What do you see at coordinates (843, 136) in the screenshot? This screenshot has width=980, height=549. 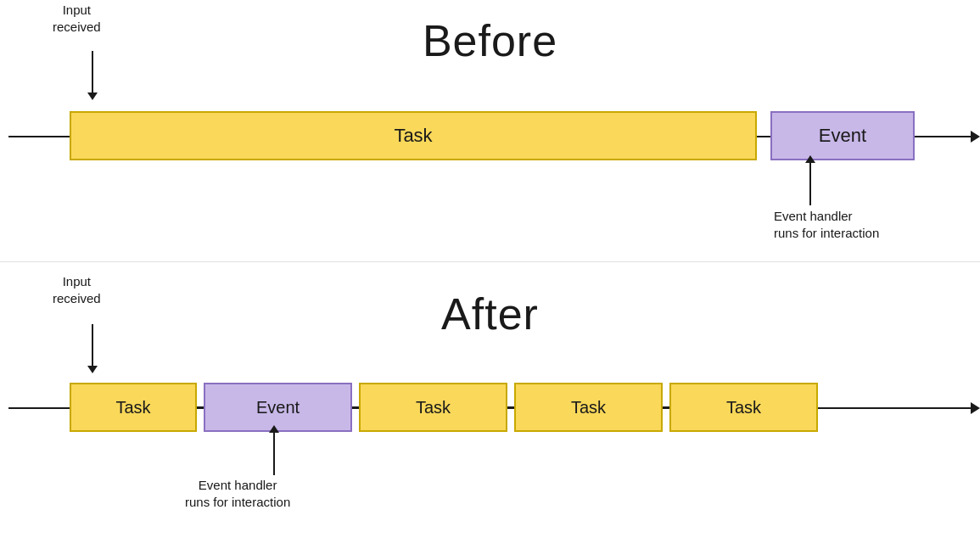 I see `before-event-box: Event` at bounding box center [843, 136].